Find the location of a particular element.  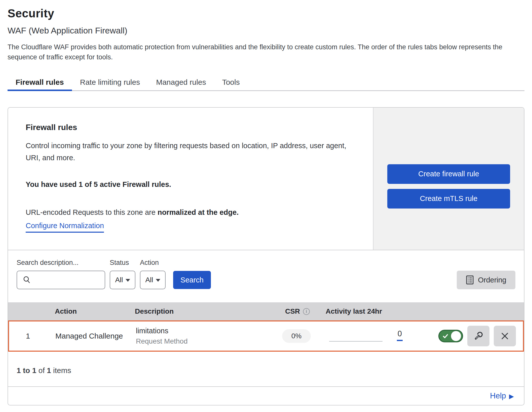

search-icon is located at coordinates (27, 280).